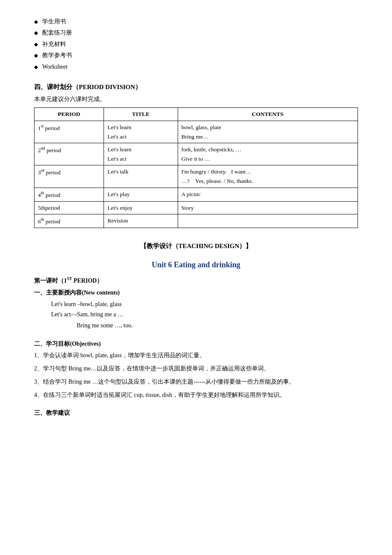 The image size is (392, 555). I want to click on list-item-text: 学生用书, so click(54, 22).